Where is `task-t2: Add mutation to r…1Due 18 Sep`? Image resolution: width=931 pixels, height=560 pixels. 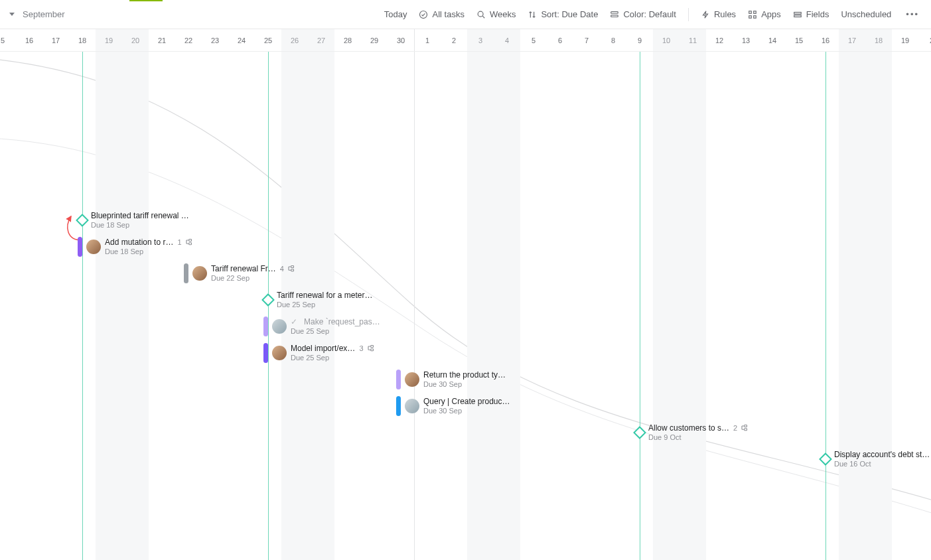
task-t2: Add mutation to r…1Due 18 Sep is located at coordinates (135, 247).